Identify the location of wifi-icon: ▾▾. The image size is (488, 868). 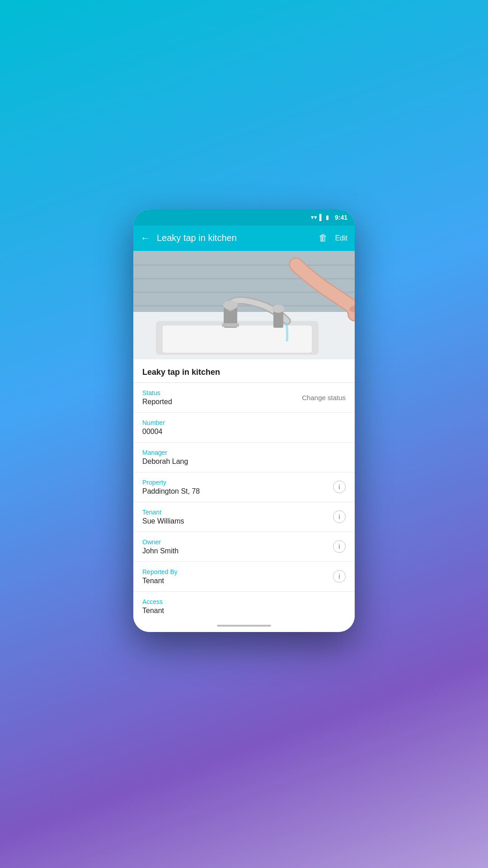
(314, 217).